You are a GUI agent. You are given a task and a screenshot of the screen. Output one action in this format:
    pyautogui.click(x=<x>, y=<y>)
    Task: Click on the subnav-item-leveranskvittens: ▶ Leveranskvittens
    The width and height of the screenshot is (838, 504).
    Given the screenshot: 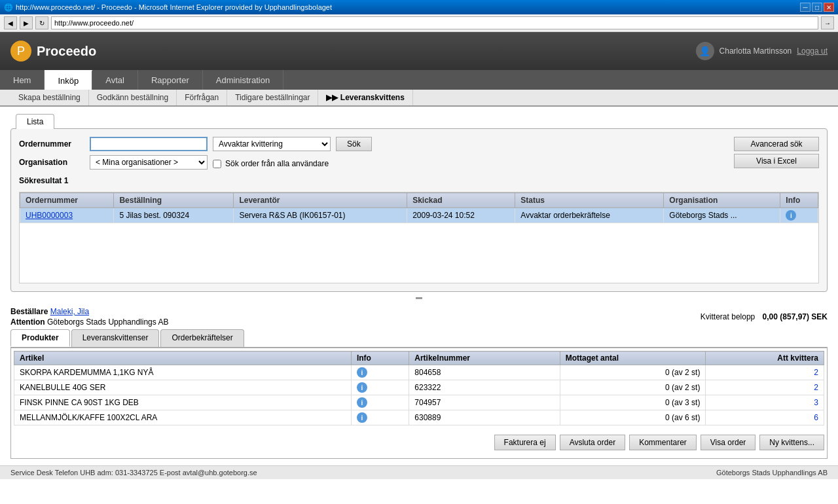 What is the action you would take?
    pyautogui.click(x=365, y=98)
    